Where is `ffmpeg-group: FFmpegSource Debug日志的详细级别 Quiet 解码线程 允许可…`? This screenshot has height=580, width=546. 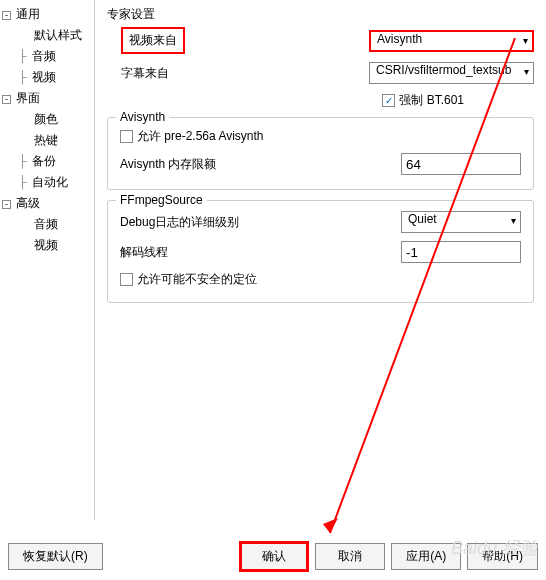
ffmpeg-group: FFmpegSource Debug日志的详细级别 Quiet 解码线程 允许可… is located at coordinates (320, 252).